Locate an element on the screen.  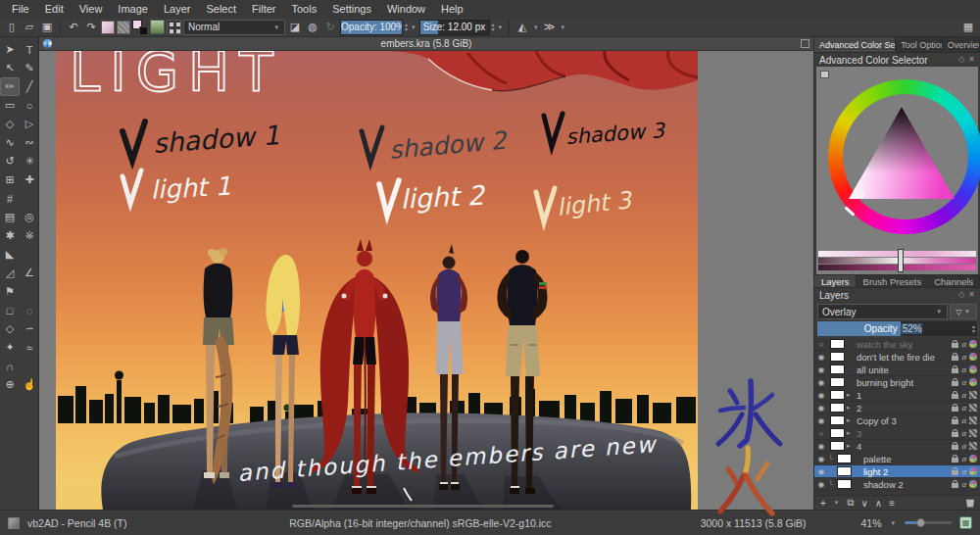
layer-name: Copy of 3 is located at coordinates (904, 421).